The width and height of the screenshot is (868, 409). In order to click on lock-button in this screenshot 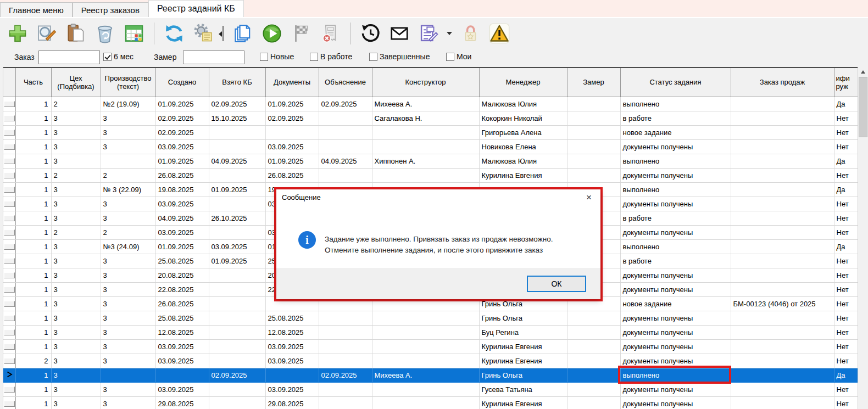, I will do `click(470, 33)`.